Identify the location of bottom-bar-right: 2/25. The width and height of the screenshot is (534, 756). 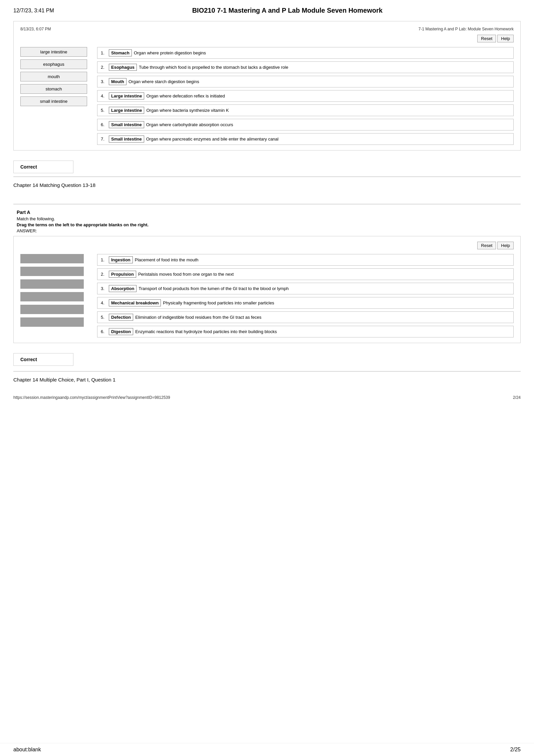
(515, 750).